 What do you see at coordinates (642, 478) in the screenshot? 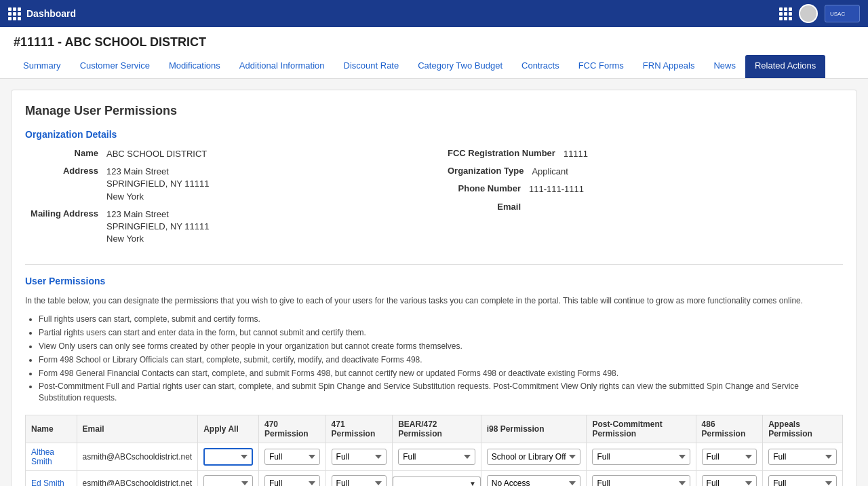
I see `perm-post-commitment-ed: Full Partial View Only No Access` at bounding box center [642, 478].